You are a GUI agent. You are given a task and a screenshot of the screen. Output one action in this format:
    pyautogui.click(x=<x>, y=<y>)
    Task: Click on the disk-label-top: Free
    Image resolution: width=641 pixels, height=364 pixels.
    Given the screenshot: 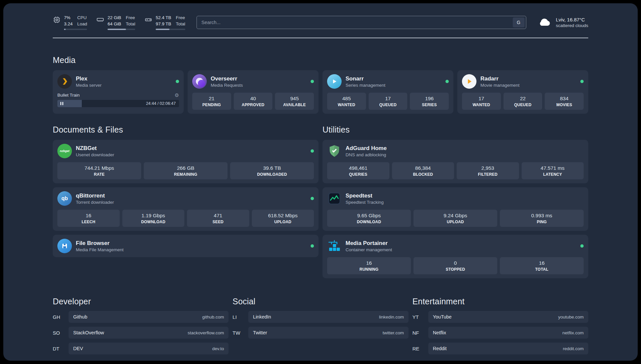 What is the action you would take?
    pyautogui.click(x=181, y=18)
    